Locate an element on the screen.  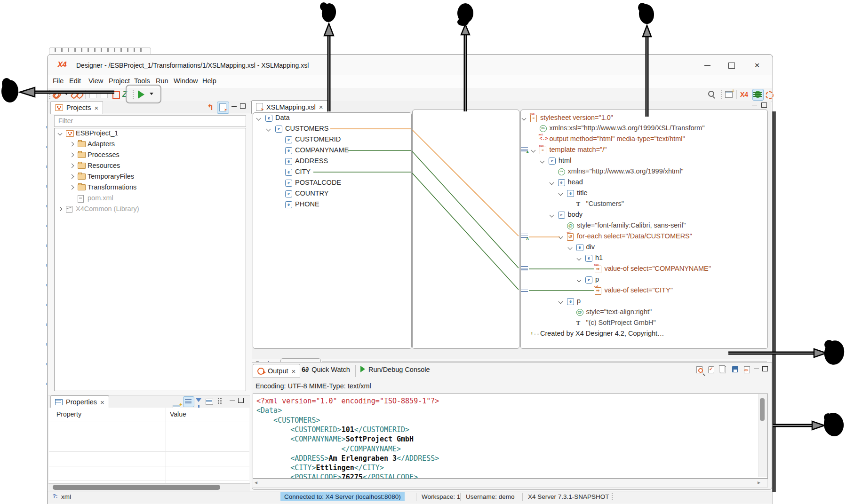
link-with-editor-icon: ↰ is located at coordinates (210, 107).